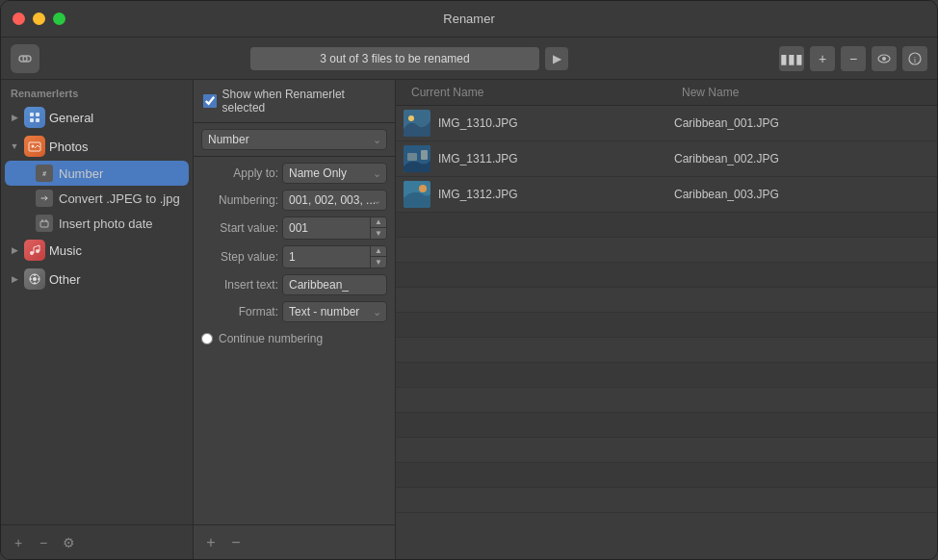  What do you see at coordinates (335, 285) in the screenshot?
I see `insert-text-input` at bounding box center [335, 285].